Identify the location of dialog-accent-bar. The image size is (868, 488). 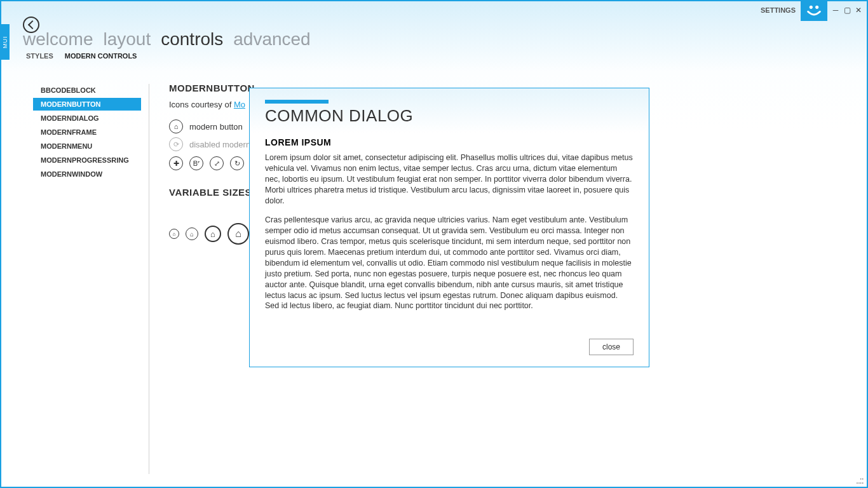
(297, 102).